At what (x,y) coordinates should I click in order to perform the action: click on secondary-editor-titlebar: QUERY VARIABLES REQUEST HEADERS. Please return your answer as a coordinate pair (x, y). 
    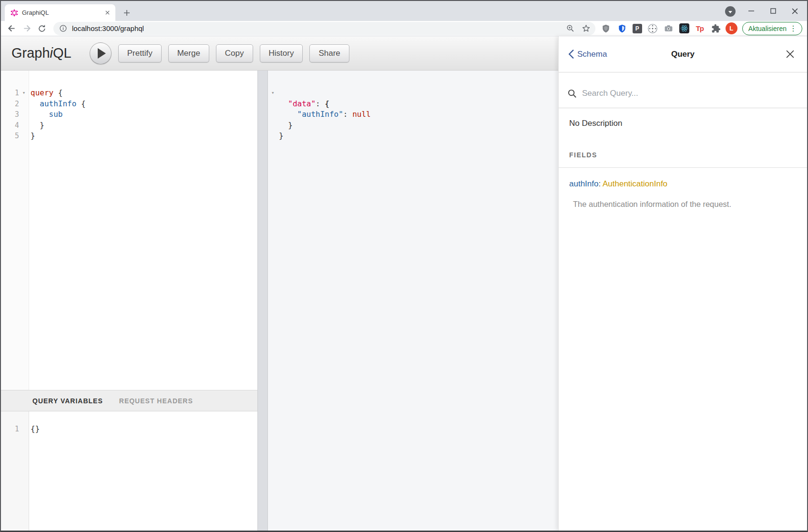
    Looking at the image, I should click on (129, 400).